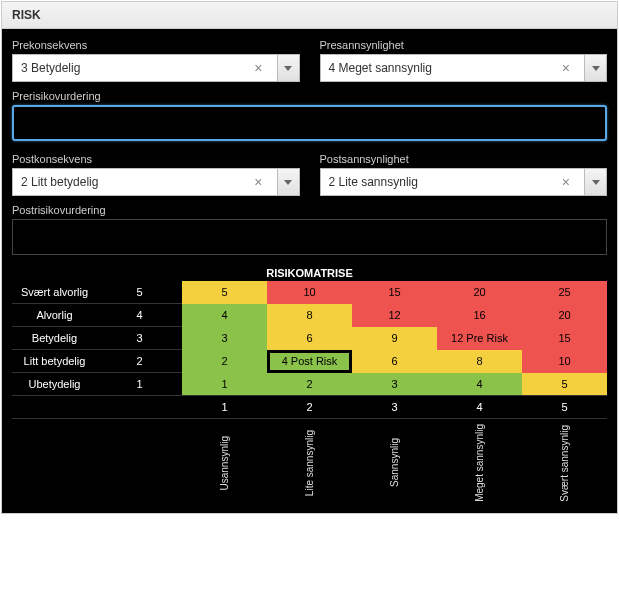 This screenshot has width=619, height=596. Describe the element at coordinates (54, 316) in the screenshot. I see `matrix-row-label: Alvorlig` at that location.